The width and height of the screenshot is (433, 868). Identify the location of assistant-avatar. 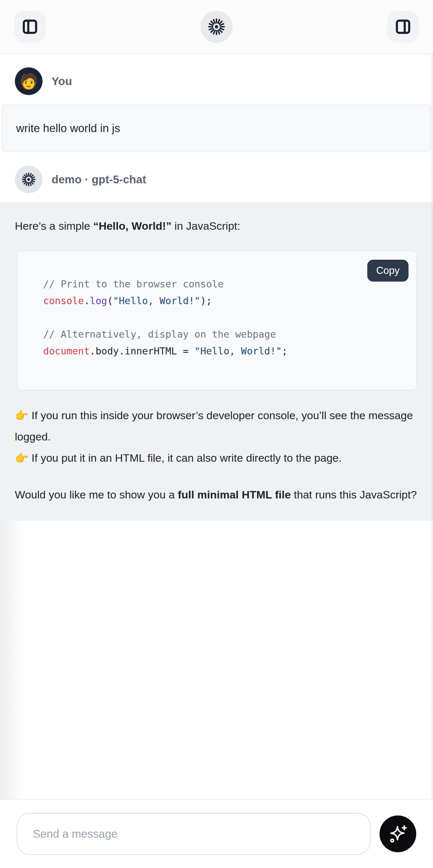
(29, 179).